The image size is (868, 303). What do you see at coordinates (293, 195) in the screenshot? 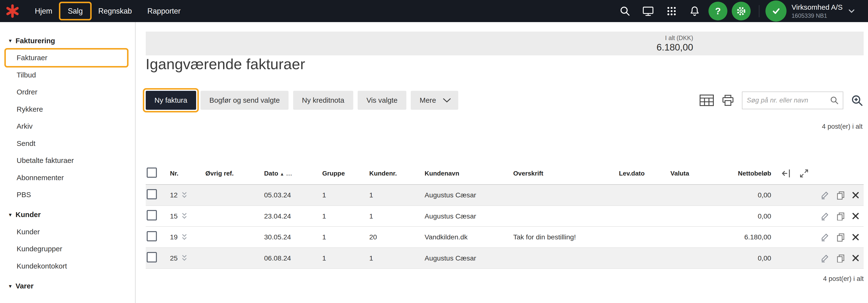
I see `cell-dato: 05.03.24` at bounding box center [293, 195].